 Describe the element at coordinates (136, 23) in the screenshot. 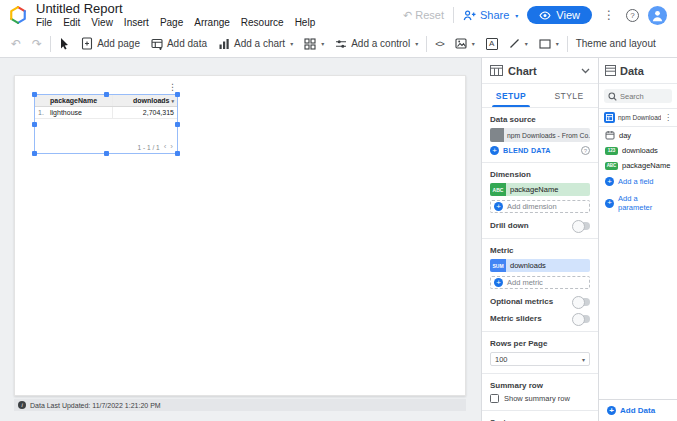

I see `menu-insert: Insert` at that location.